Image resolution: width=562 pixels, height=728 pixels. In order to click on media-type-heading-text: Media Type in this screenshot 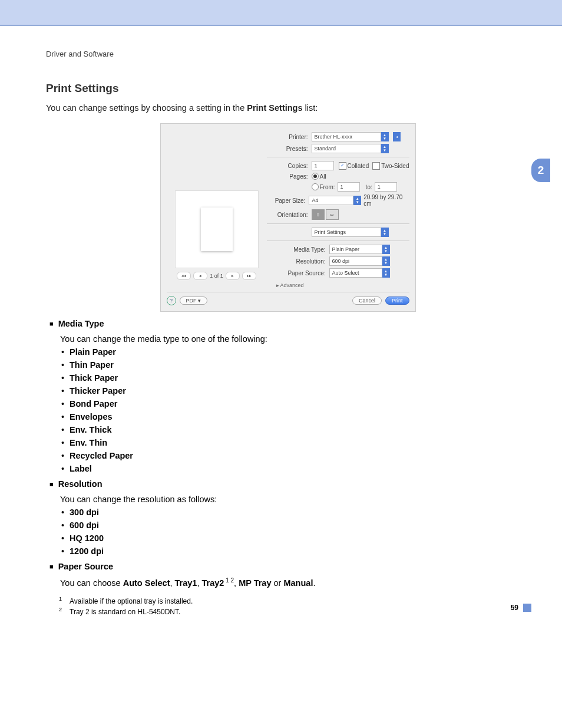, I will do `click(81, 324)`.